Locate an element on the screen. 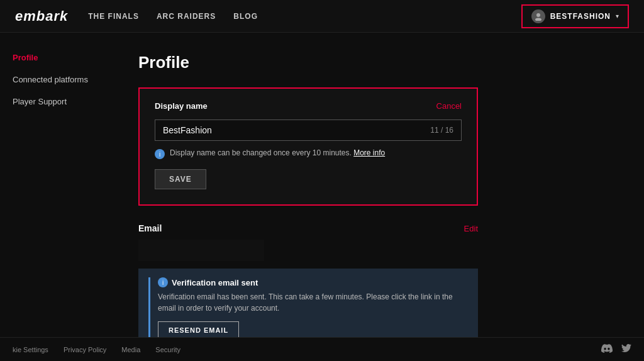  user-menu: BESTFASHION ▾ is located at coordinates (575, 16).